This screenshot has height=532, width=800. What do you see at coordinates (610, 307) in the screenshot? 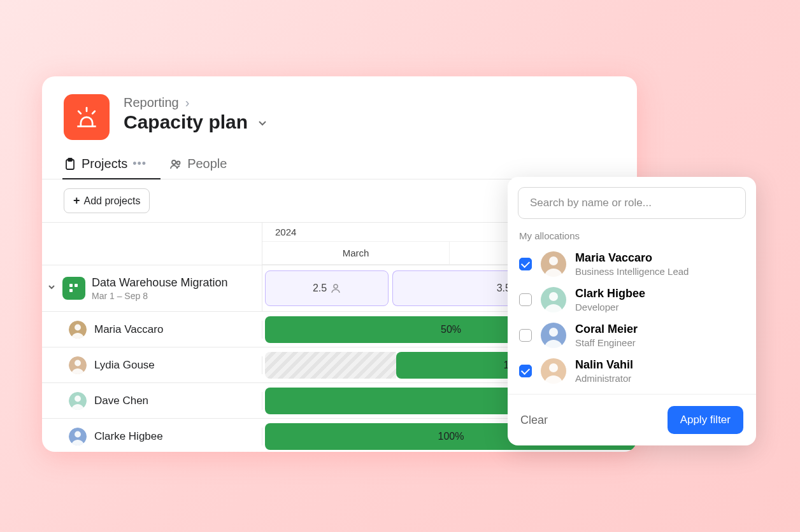
I see `person-role: Developer` at bounding box center [610, 307].